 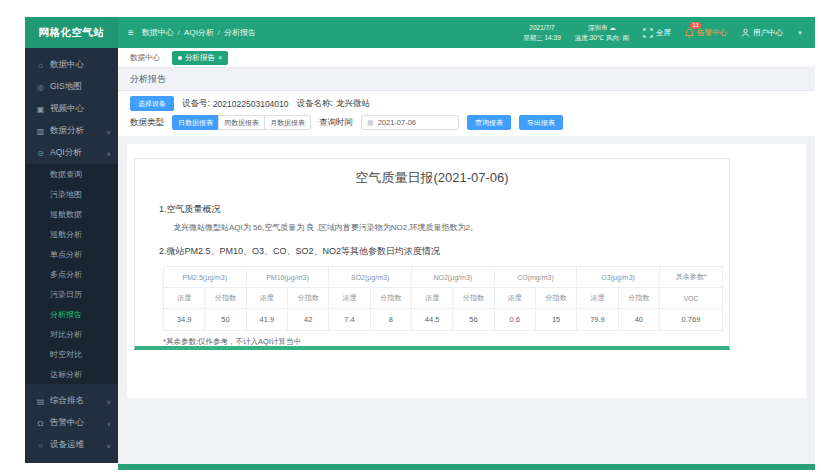 What do you see at coordinates (240, 32) in the screenshot?
I see `breadcrumb-item: 分析报告` at bounding box center [240, 32].